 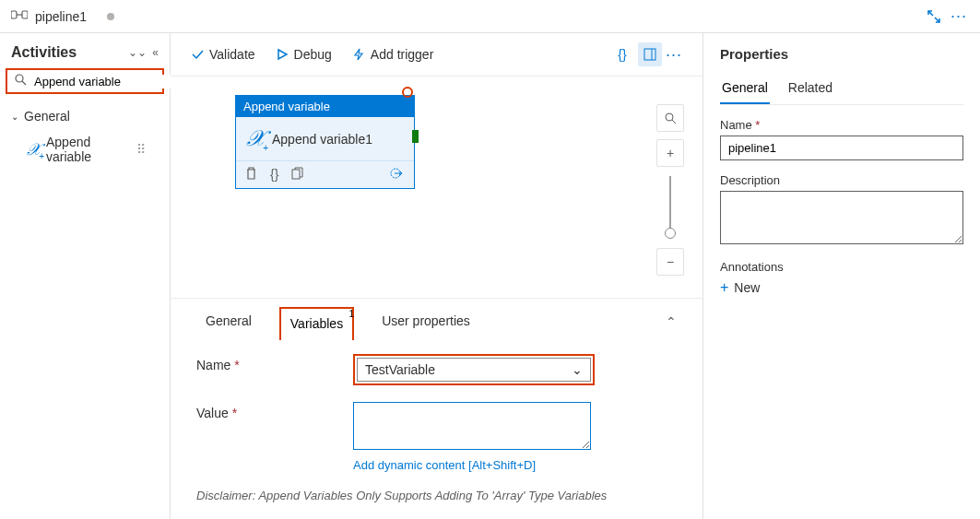 What do you see at coordinates (842, 147) in the screenshot?
I see `pipeline-name-input` at bounding box center [842, 147].